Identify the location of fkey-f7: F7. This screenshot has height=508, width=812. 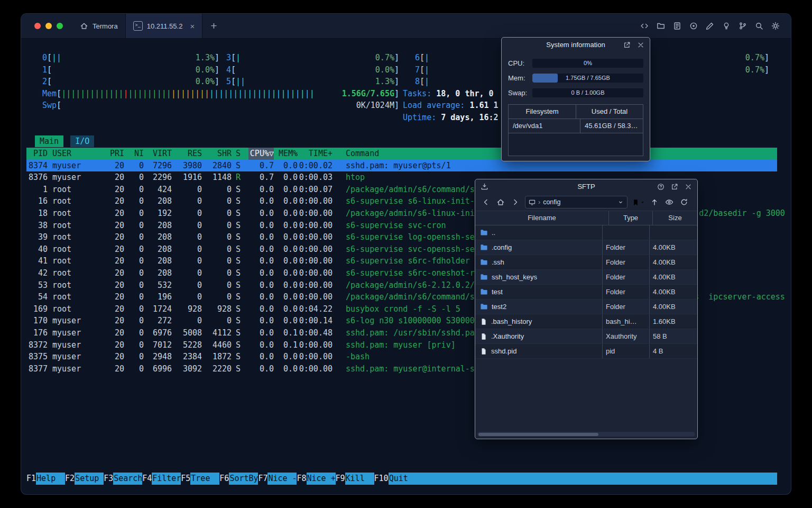
(263, 478).